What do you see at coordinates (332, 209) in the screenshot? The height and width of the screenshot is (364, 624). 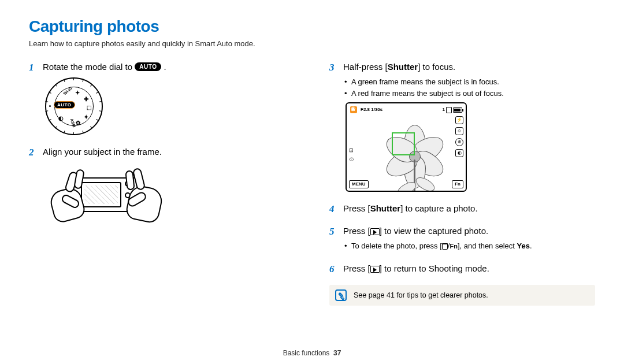 I see `step-number: 4` at bounding box center [332, 209].